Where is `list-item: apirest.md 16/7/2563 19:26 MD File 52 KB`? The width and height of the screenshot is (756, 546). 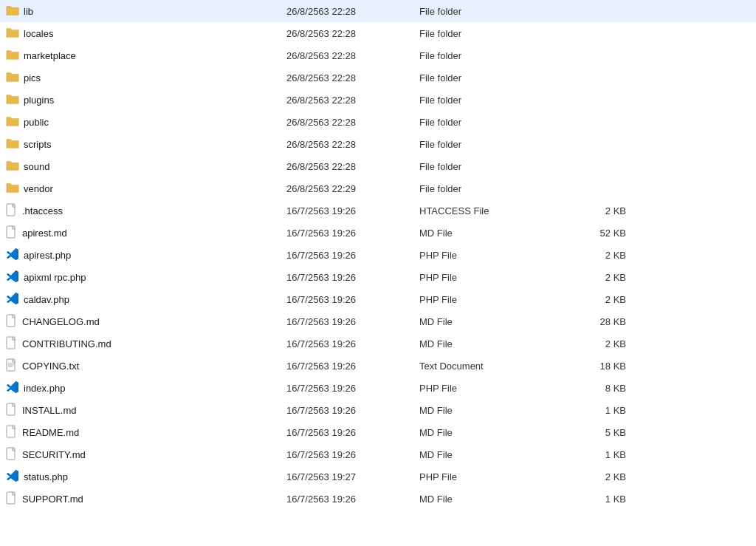
list-item: apirest.md 16/7/2563 19:26 MD File 52 KB is located at coordinates (378, 233).